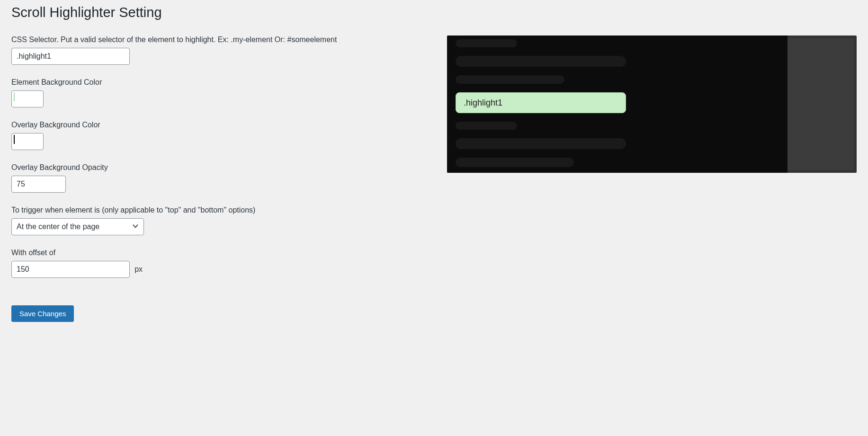  What do you see at coordinates (71, 56) in the screenshot?
I see `css-selector-input` at bounding box center [71, 56].